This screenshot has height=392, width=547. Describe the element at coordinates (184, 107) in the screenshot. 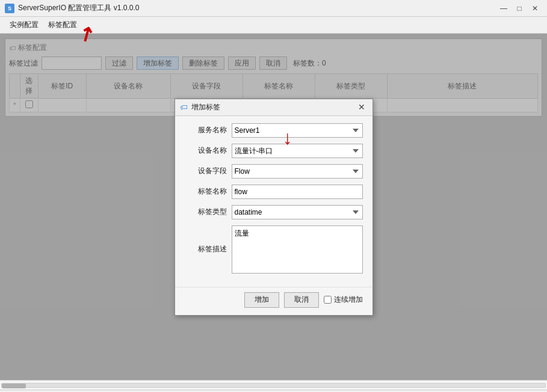

I see `dialog-title-icon: 🏷` at that location.